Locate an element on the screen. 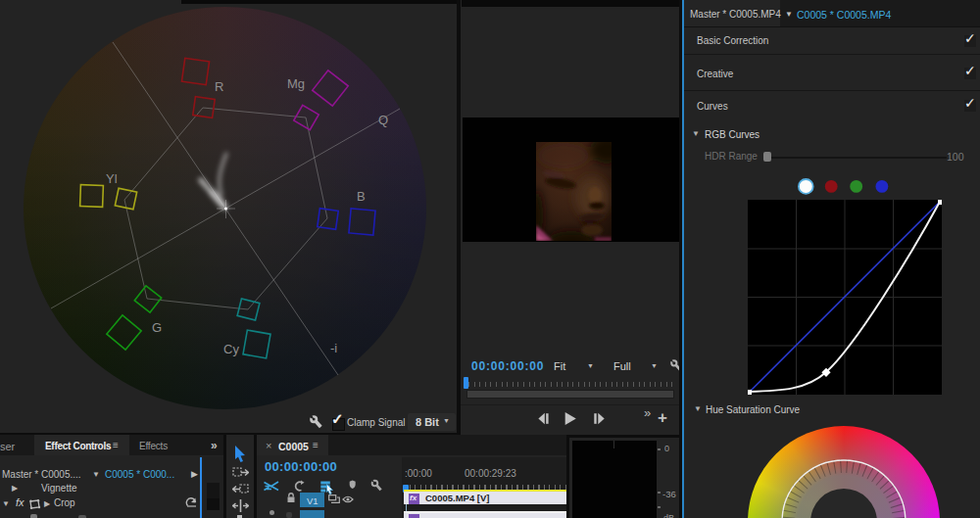 The width and height of the screenshot is (980, 518). svg-text: G is located at coordinates (157, 327).